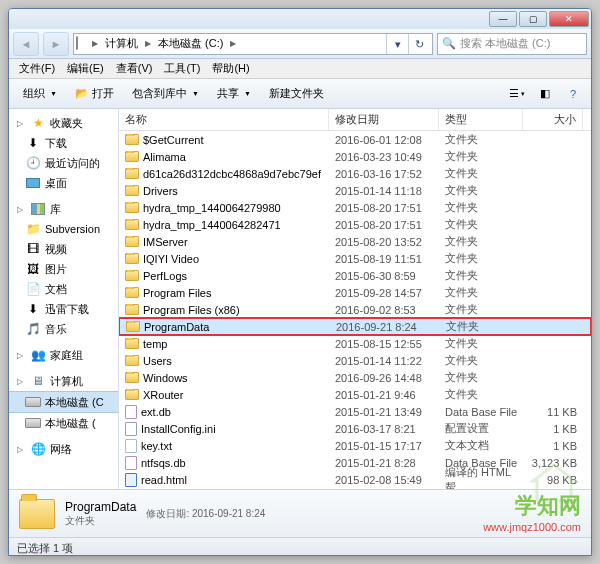 The width and height of the screenshot is (600, 564). I want to click on col-date: 修改日期, so click(384, 120).